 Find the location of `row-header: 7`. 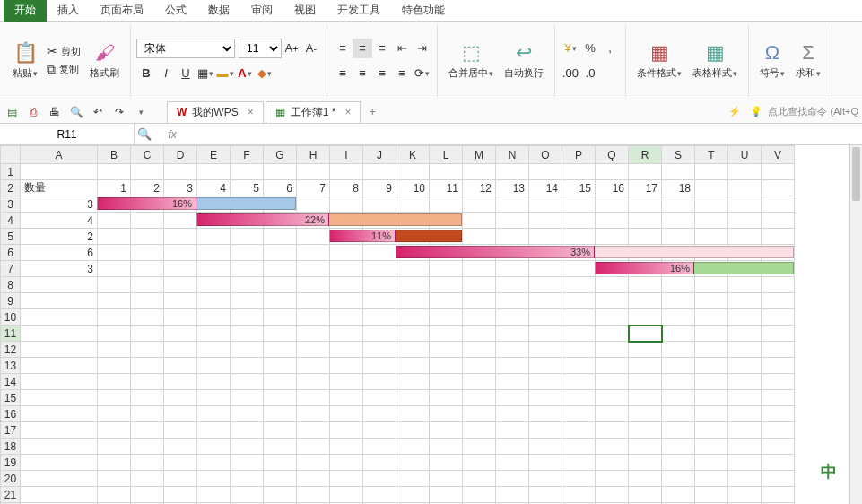

row-header: 7 is located at coordinates (11, 269).